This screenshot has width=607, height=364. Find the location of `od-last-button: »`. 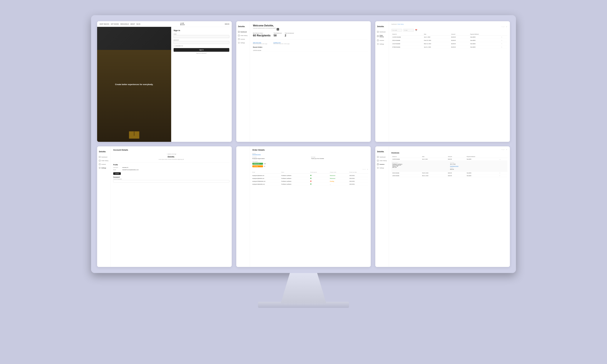

od-last-button: » is located at coordinates (368, 169).